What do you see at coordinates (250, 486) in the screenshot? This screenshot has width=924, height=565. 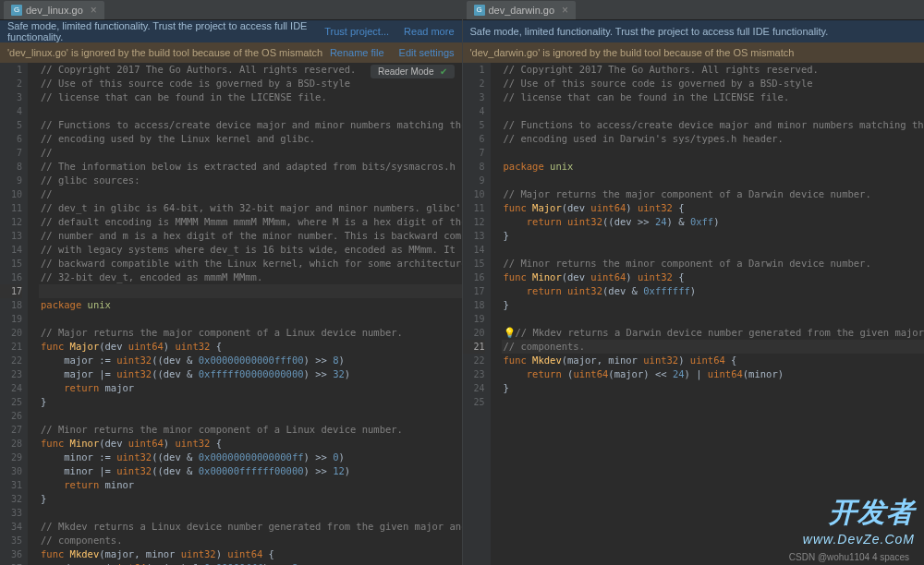 I see `code-line: return minor` at bounding box center [250, 486].